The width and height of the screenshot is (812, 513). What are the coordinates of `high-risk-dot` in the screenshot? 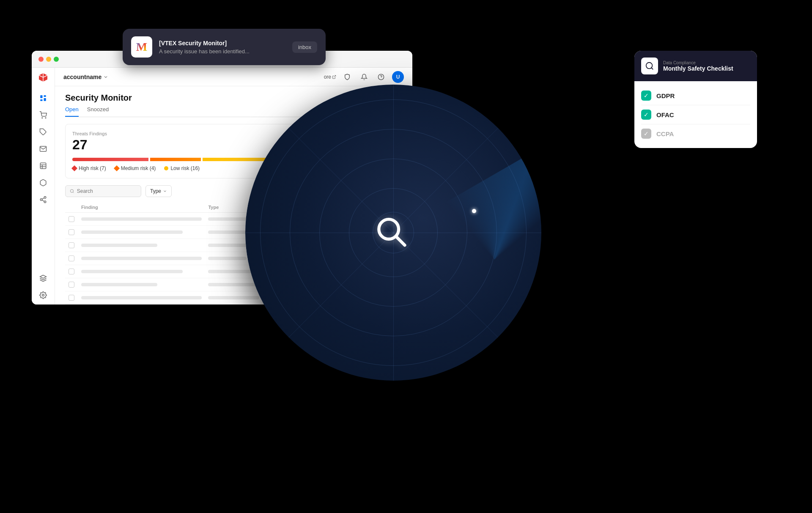 It's located at (74, 168).